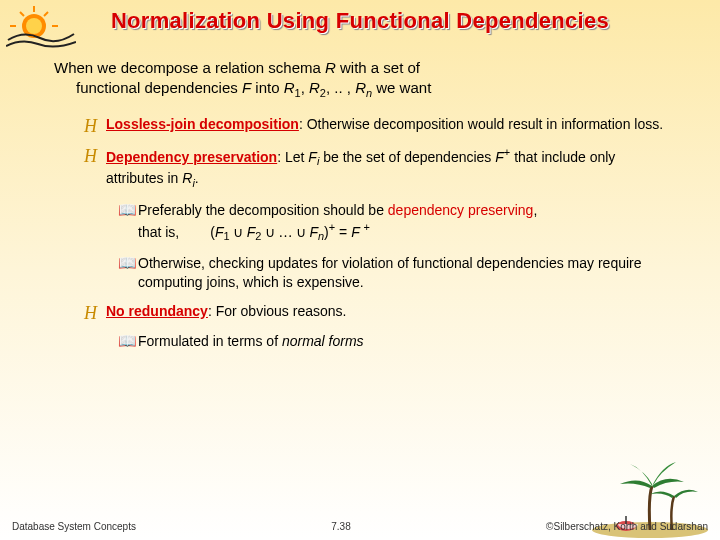  What do you see at coordinates (268, 88) in the screenshot?
I see `intro-part: into` at bounding box center [268, 88].